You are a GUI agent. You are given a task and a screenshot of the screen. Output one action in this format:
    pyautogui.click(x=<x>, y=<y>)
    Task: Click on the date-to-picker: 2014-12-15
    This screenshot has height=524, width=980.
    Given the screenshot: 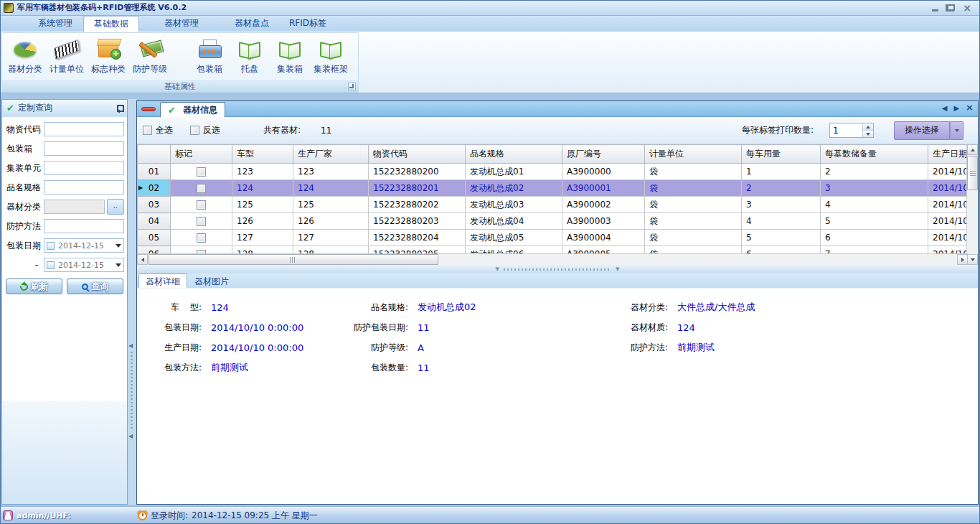 What is the action you would take?
    pyautogui.click(x=84, y=265)
    